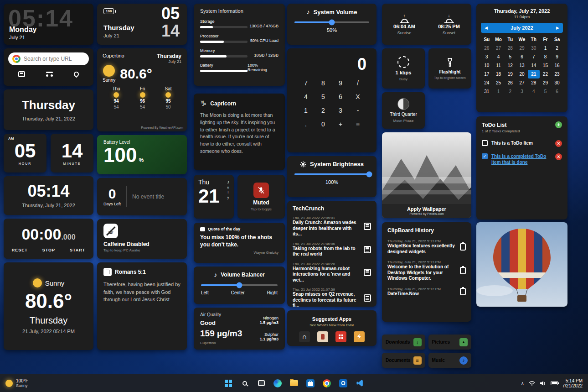  Describe the element at coordinates (510, 74) in the screenshot. I see `calendar-day: 19` at that location.